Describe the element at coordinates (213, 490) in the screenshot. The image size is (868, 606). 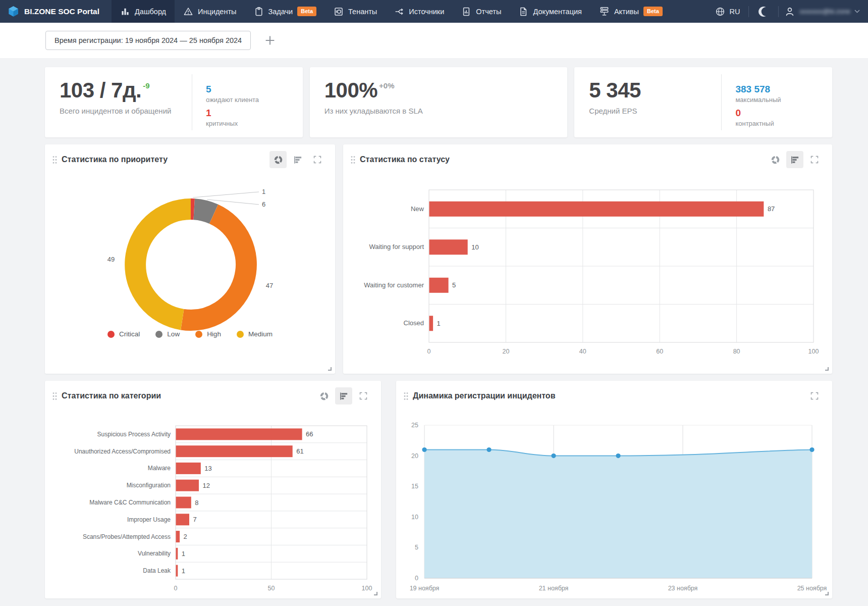
I see `panel-category-stats: Статистика по категории 050100Suspicious…` at that location.